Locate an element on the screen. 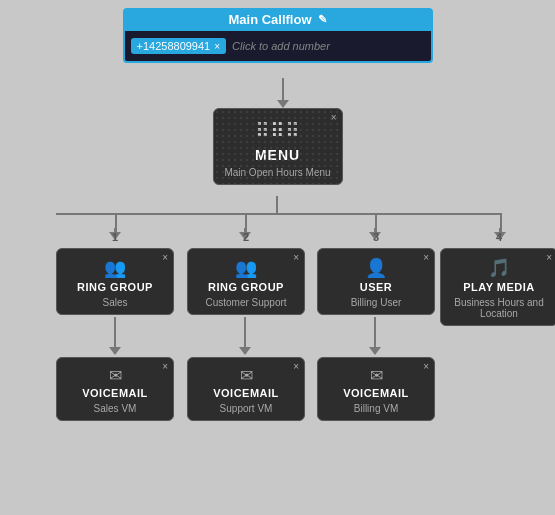 The height and width of the screenshot is (515, 555). branch-node-2: 2 × 👥 RING GROUP Customer Support is located at coordinates (246, 282).